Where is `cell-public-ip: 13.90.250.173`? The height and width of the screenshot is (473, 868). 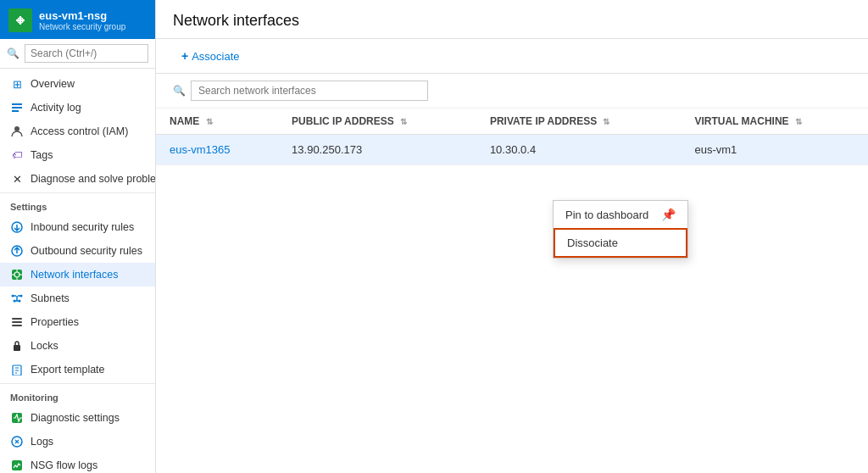
cell-public-ip: 13.90.250.173 is located at coordinates (377, 150).